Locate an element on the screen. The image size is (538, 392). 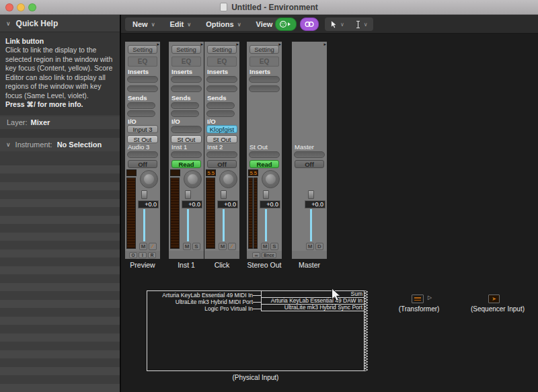
channel-strip: ▸SettingEQInsertsSendsI/OInput 3St OutAu… is located at coordinates (143, 151).